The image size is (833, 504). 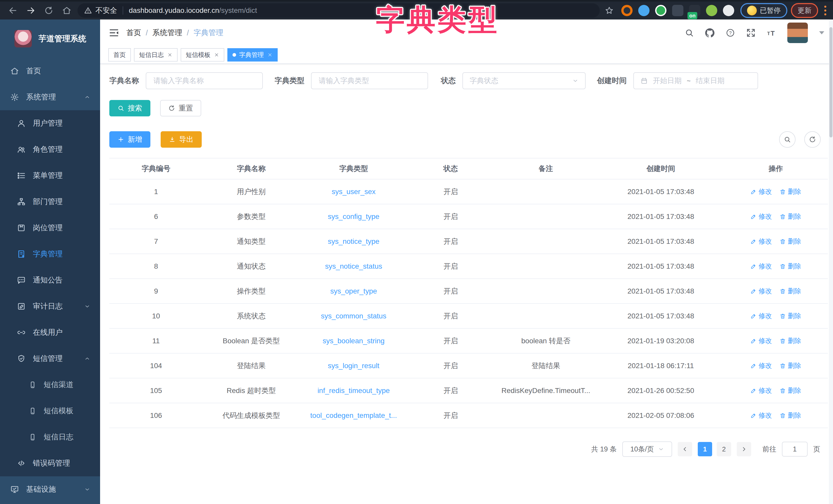 What do you see at coordinates (710, 33) in the screenshot?
I see `github-icon` at bounding box center [710, 33].